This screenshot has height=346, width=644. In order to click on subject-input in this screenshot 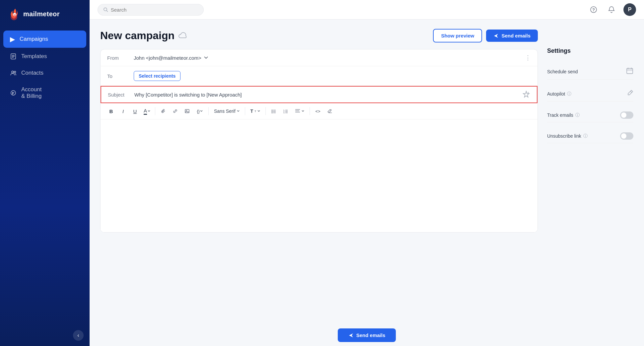, I will do `click(326, 95)`.